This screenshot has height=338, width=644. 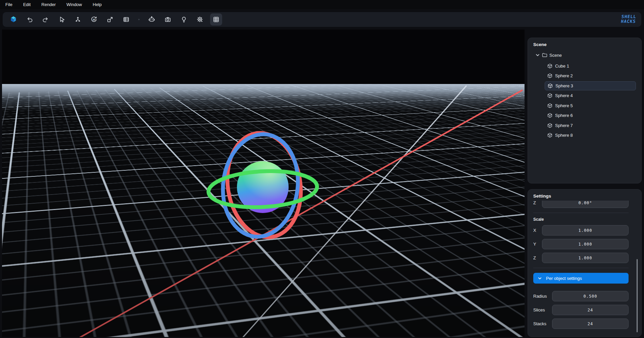 I want to click on radius-row: Radius 0.500, so click(x=581, y=296).